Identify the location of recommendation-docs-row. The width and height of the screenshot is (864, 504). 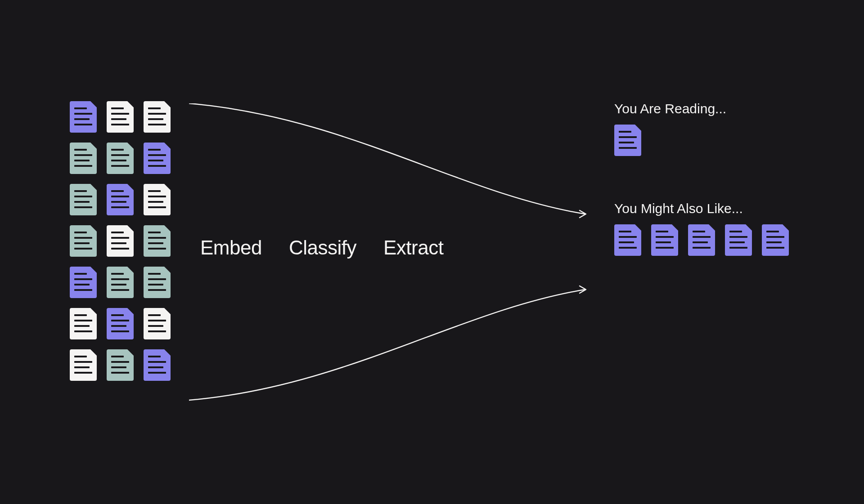
(702, 240).